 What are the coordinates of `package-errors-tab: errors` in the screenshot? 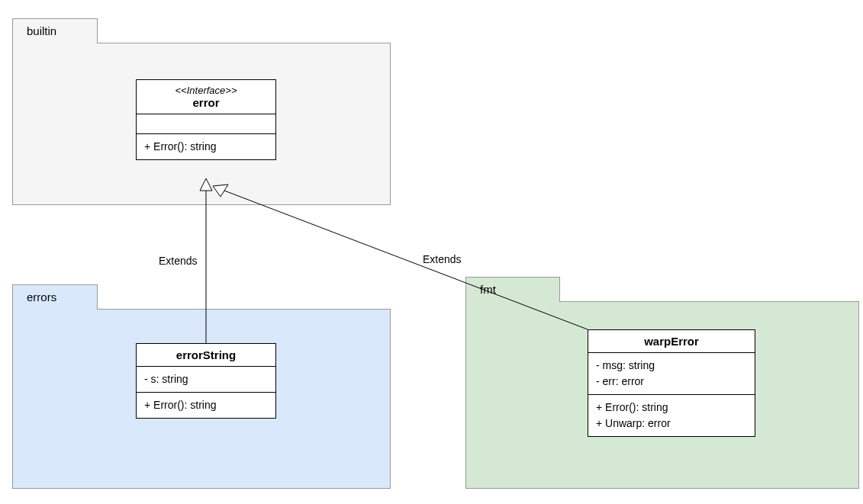 It's located at (55, 297).